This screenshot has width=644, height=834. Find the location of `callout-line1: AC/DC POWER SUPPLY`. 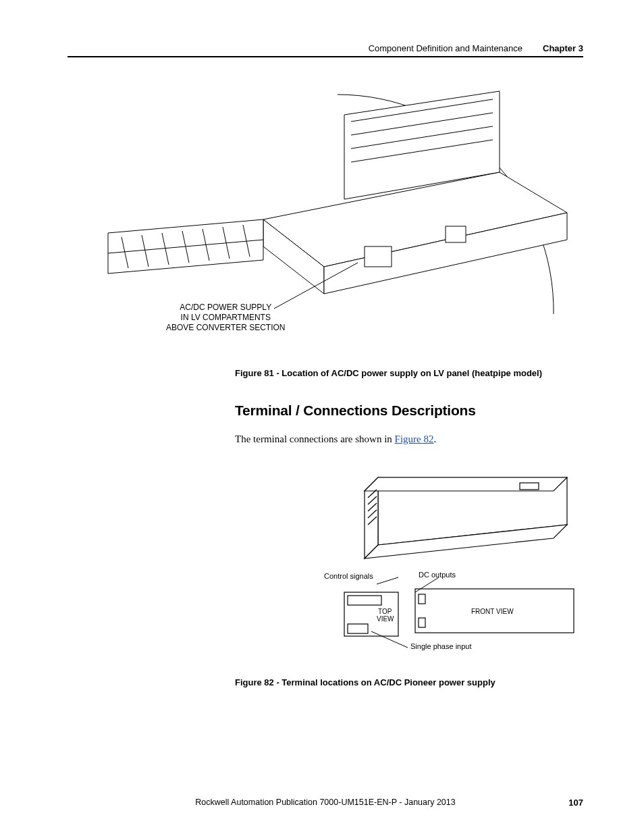

callout-line1: AC/DC POWER SUPPLY is located at coordinates (225, 308).